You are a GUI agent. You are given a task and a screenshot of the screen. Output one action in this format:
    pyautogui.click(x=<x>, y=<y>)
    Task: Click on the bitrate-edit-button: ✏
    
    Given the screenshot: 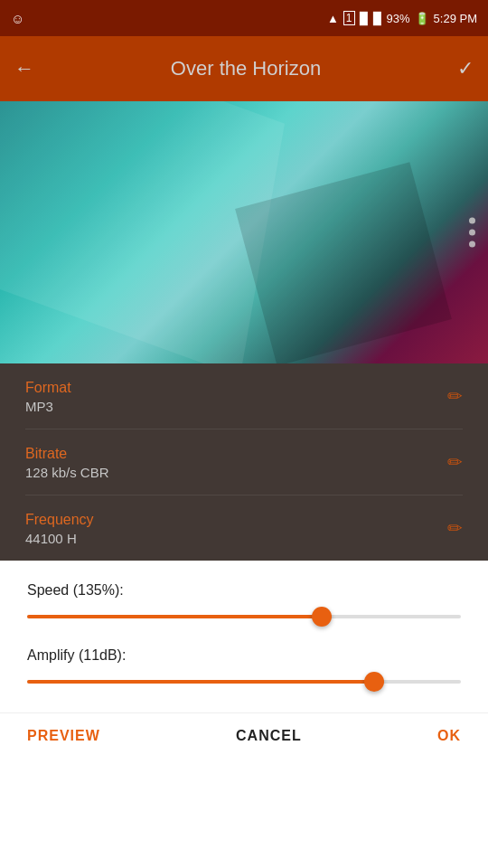 What is the action you would take?
    pyautogui.click(x=455, y=462)
    